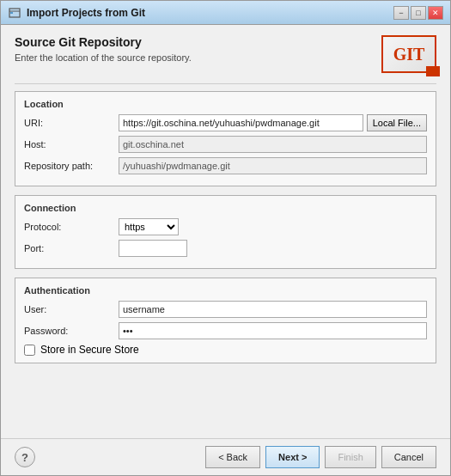 This screenshot has width=451, height=476. What do you see at coordinates (225, 84) in the screenshot?
I see `header-divider` at bounding box center [225, 84].